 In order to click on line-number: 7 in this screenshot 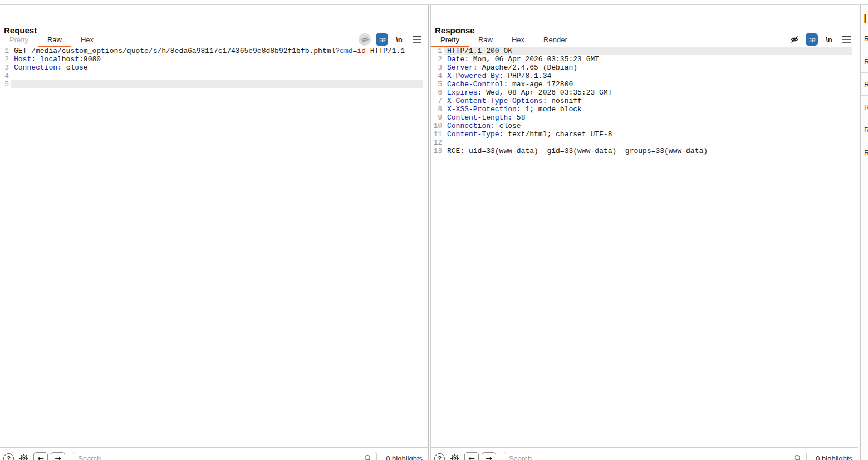, I will do `click(438, 101)`.